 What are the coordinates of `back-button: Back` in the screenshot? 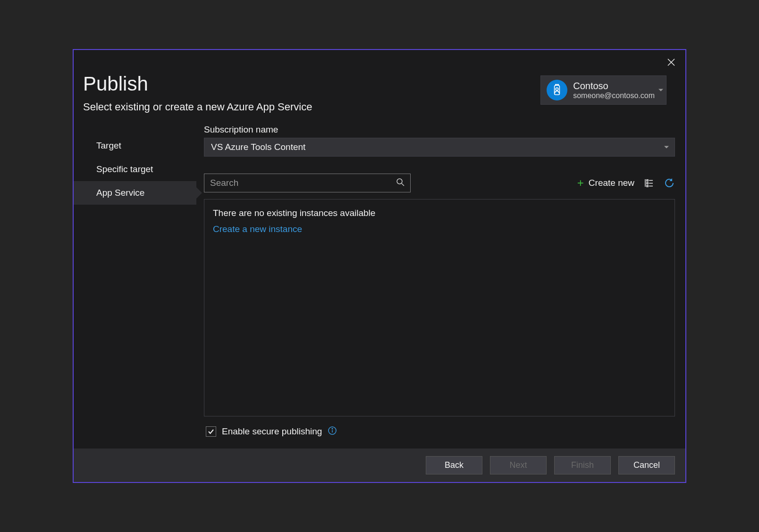 It's located at (454, 465).